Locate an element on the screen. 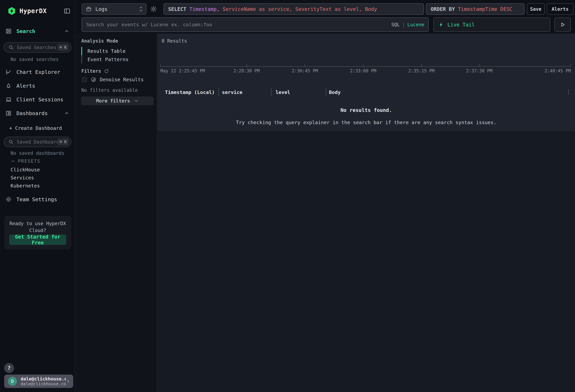 This screenshot has height=392, width=575. sidebar-item-alerts: Alerts is located at coordinates (38, 86).